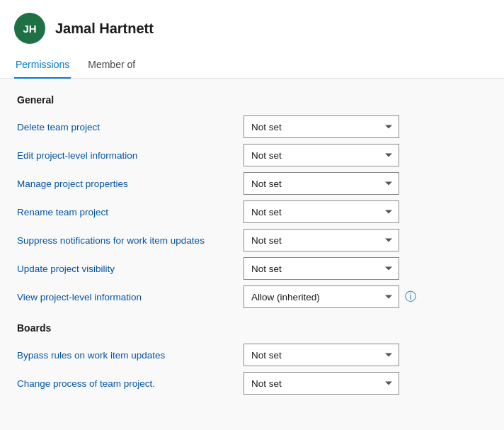  Describe the element at coordinates (365, 212) in the screenshot. I see `select-wrap-rename-team-project: Not set Allow Deny Allow (inherited) Den…` at that location.